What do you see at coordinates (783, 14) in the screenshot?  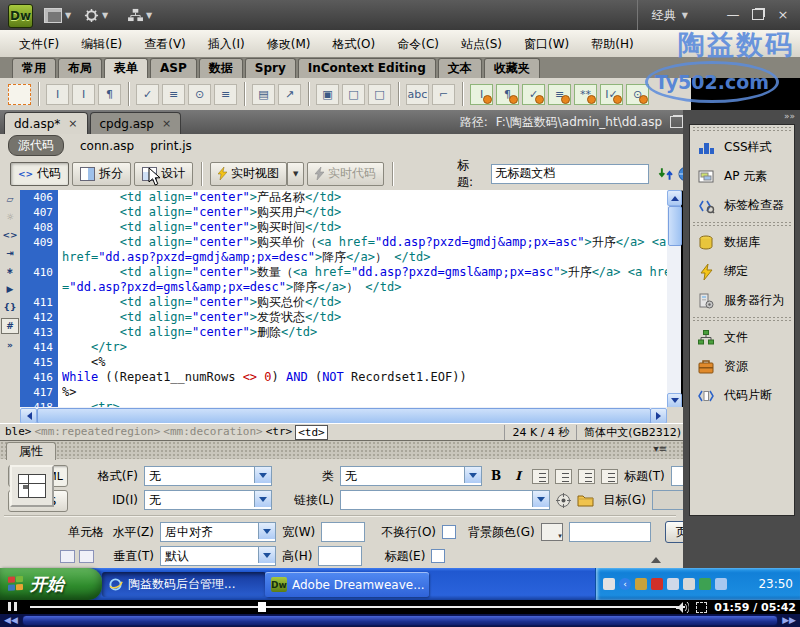 I see `close-button: ×` at bounding box center [783, 14].